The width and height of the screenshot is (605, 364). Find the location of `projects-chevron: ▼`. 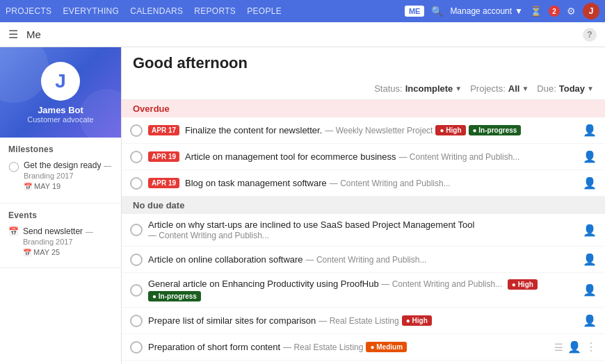

projects-chevron: ▼ is located at coordinates (525, 89).